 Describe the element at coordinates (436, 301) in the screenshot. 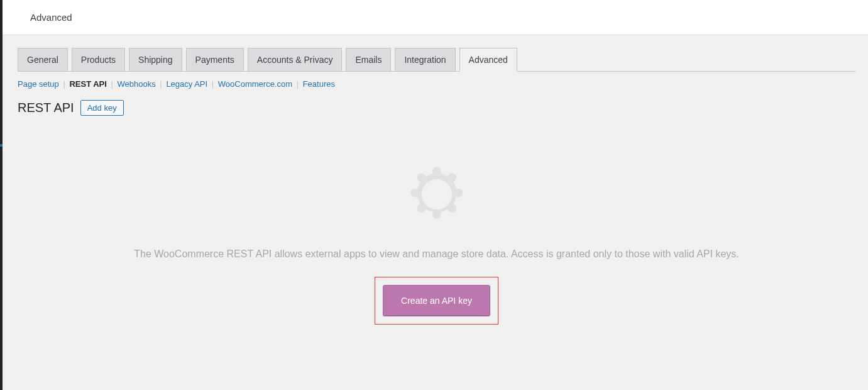

I see `create-api-key-button: Create an API key` at that location.